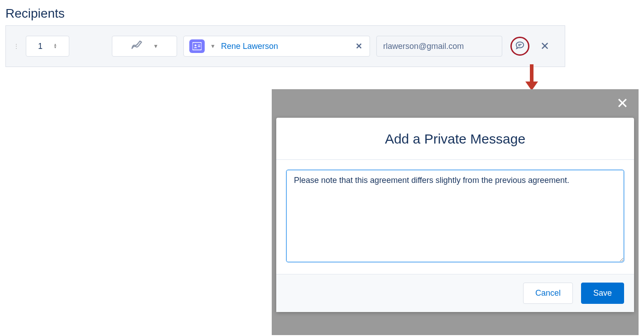 The height and width of the screenshot is (336, 644). I want to click on recipient-email-field: rlawerson@gmail.com, so click(439, 46).